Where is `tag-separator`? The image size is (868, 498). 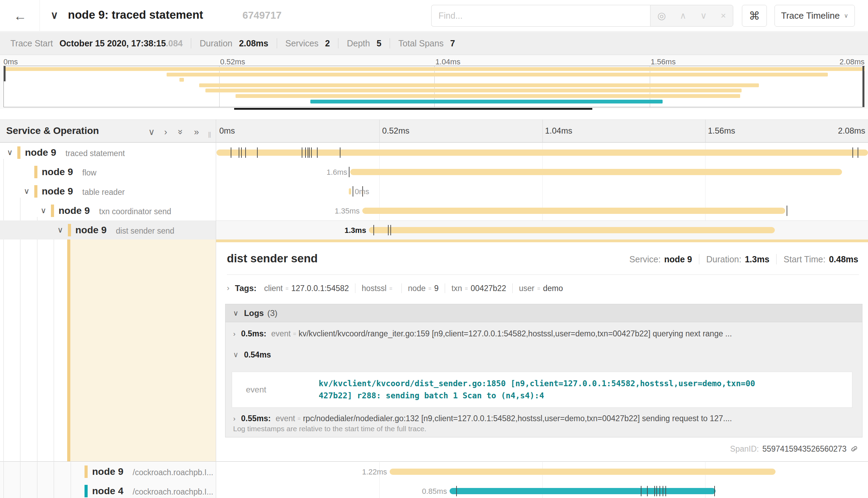 tag-separator is located at coordinates (402, 288).